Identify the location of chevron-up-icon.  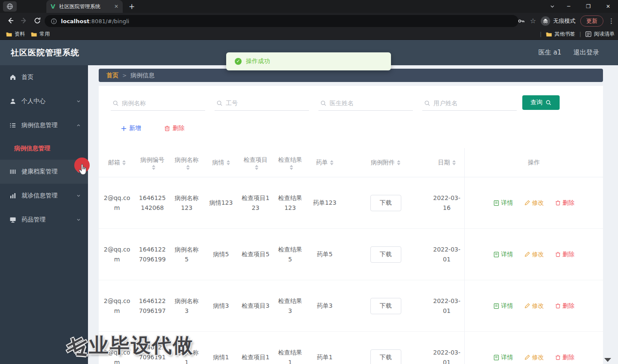
(79, 125).